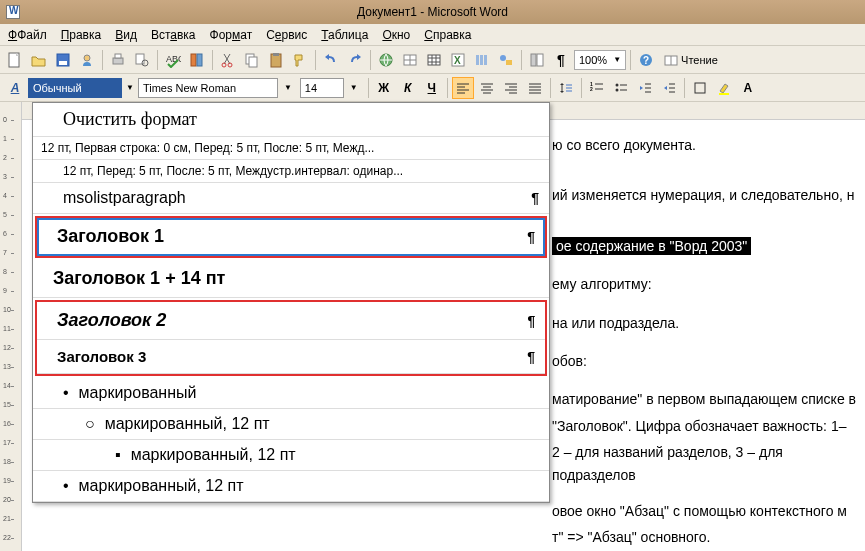 The height and width of the screenshot is (551, 865). Describe the element at coordinates (537, 60) in the screenshot. I see `doc-map-button` at that location.